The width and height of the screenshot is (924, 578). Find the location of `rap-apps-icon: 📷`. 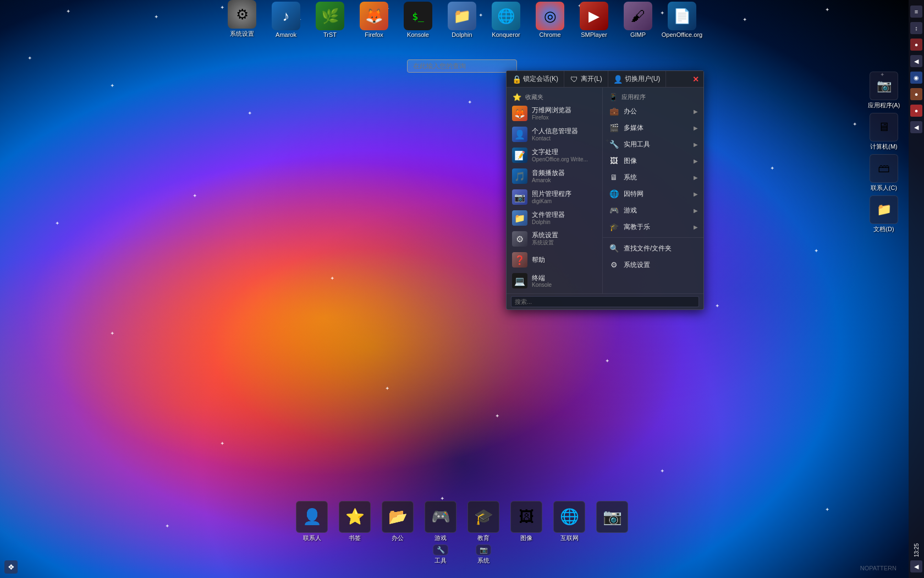

rap-apps-icon: 📷 is located at coordinates (884, 86).